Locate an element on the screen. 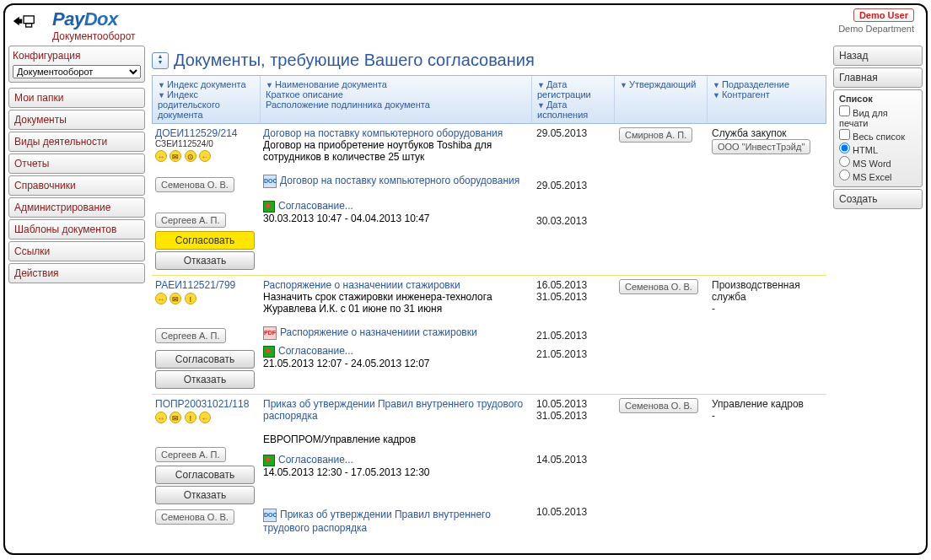 The height and width of the screenshot is (560, 931). fmt-html-radio: HTML is located at coordinates (878, 148).